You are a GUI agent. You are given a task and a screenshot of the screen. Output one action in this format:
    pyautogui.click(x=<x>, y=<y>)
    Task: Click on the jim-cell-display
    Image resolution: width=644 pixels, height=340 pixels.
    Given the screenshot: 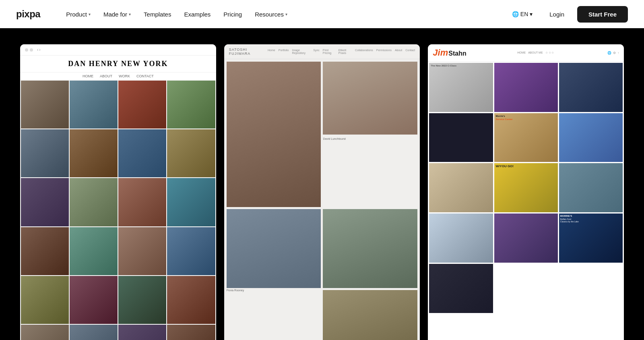 What is the action you would take?
    pyautogui.click(x=591, y=188)
    